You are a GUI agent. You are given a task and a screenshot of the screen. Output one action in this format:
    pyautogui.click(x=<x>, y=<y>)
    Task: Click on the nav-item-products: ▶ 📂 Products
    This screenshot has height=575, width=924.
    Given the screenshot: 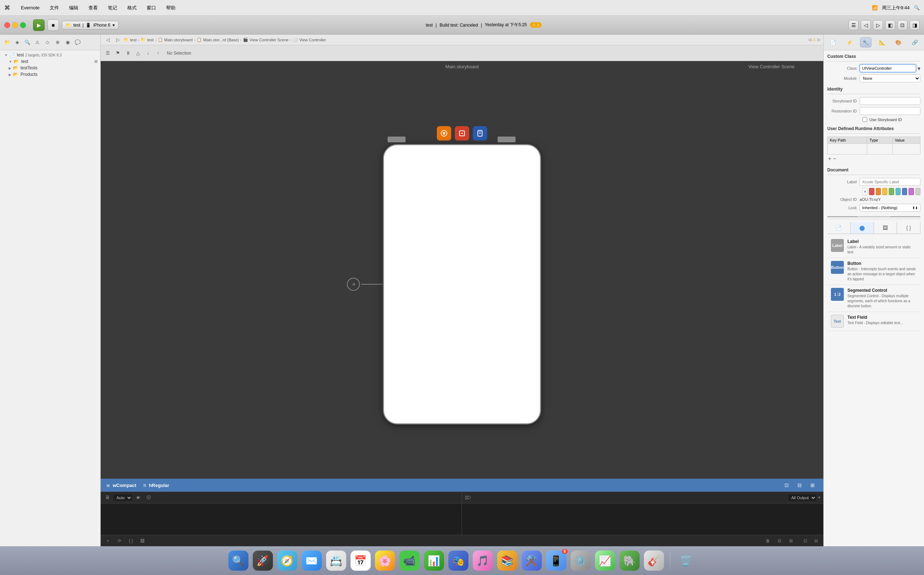 What is the action you would take?
    pyautogui.click(x=50, y=75)
    